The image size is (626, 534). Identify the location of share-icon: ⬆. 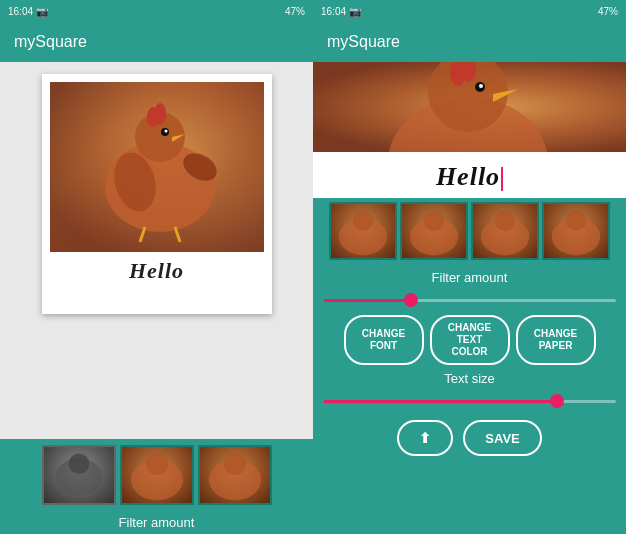
(425, 438).